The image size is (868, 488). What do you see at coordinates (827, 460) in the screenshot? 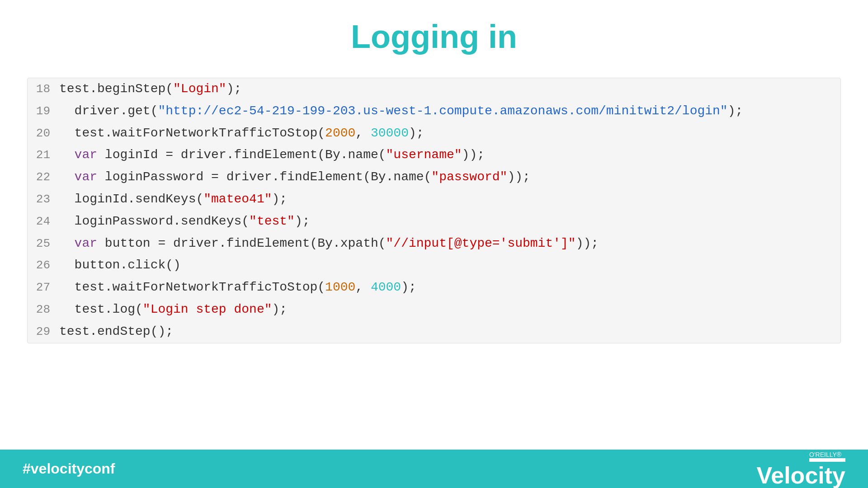
I see `oreilly-bar` at bounding box center [827, 460].